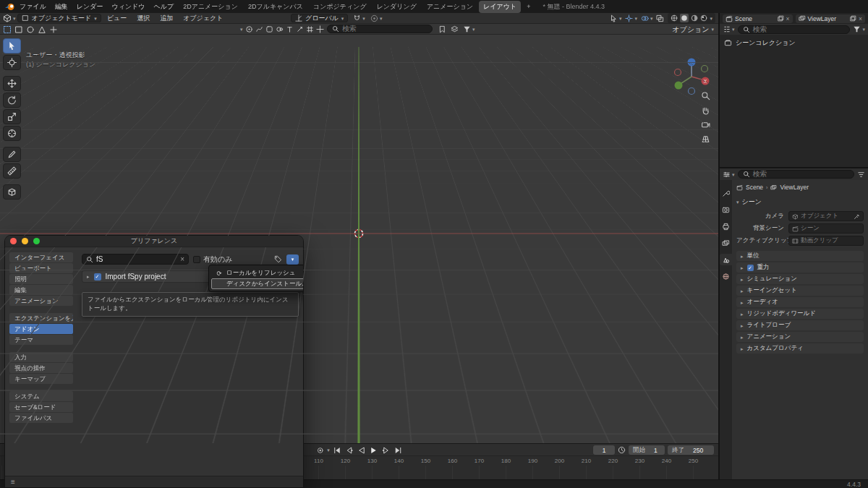  I want to click on gizmo-y-axis, so click(678, 85).